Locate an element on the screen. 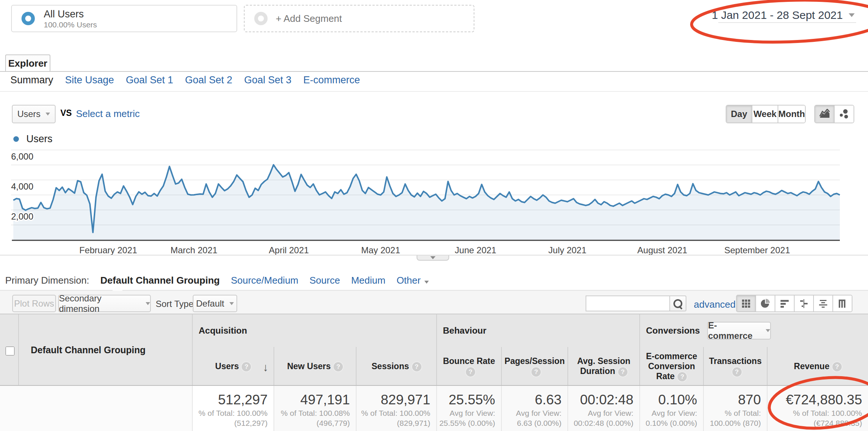 The height and width of the screenshot is (431, 868). total-cell-users: 512,297% of Total: 100.00%(512,297) is located at coordinates (233, 408).